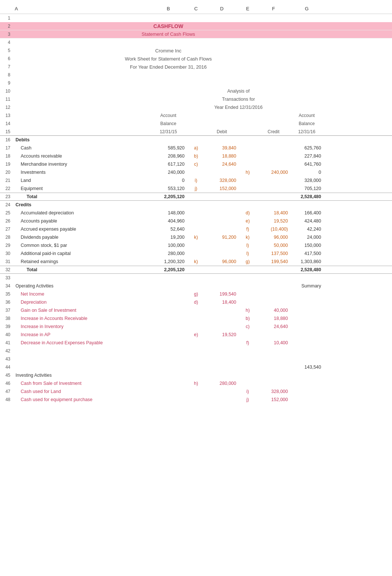  I want to click on row-46: 46 Cash from Sale of Investment h) 280,0…, so click(196, 383).